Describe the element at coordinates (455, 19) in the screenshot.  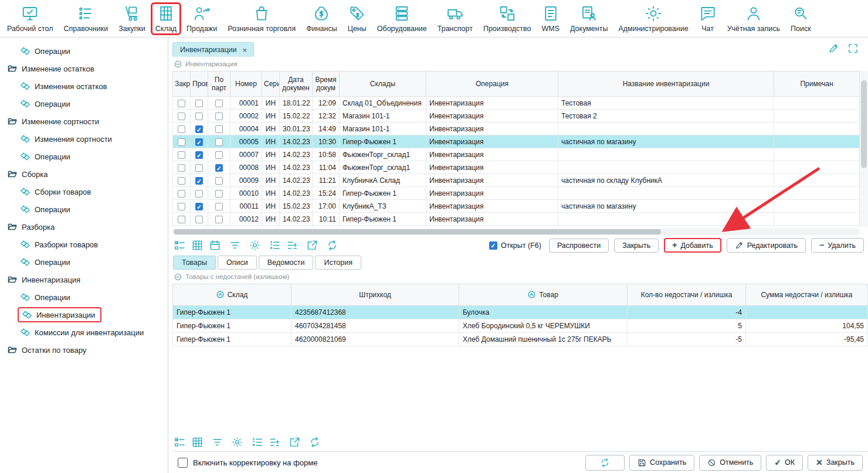
I see `nav-item-transport: Транспорт` at that location.